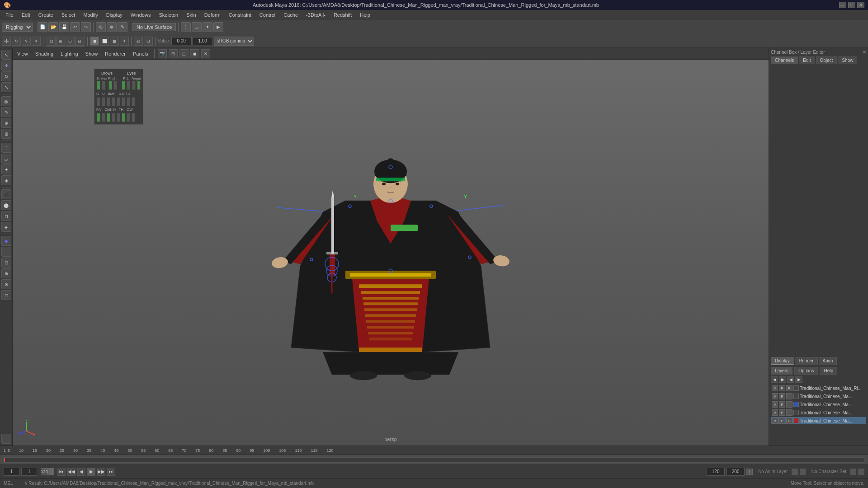 This screenshot has height=488, width=868. I want to click on skin-lt: ⊡, so click(6, 263).